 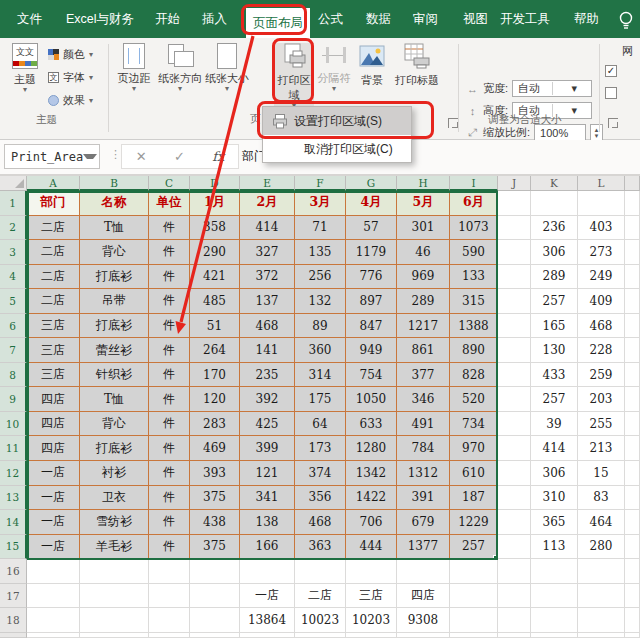 What do you see at coordinates (320, 252) in the screenshot?
I see `cell-F3: 135` at bounding box center [320, 252].